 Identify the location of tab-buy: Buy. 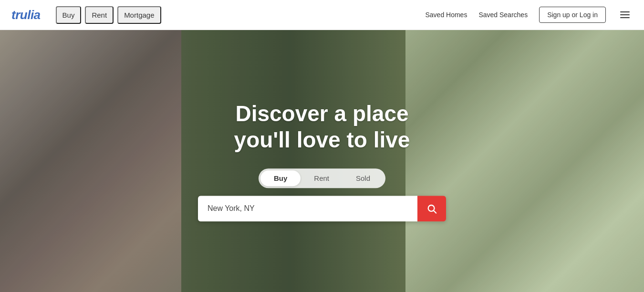
(280, 178).